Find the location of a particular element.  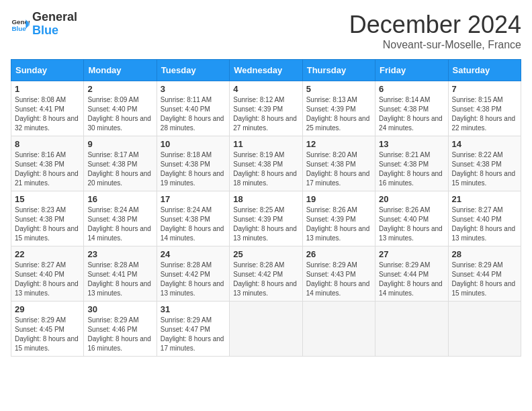

day-number: 29 is located at coordinates (47, 309).